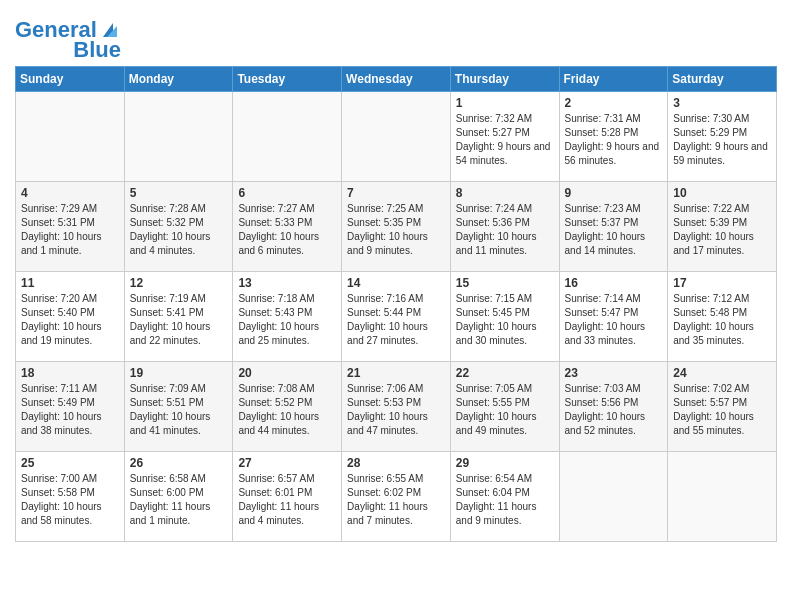 The width and height of the screenshot is (792, 612). Describe the element at coordinates (70, 80) in the screenshot. I see `header-cell-sunday: Sunday` at that location.